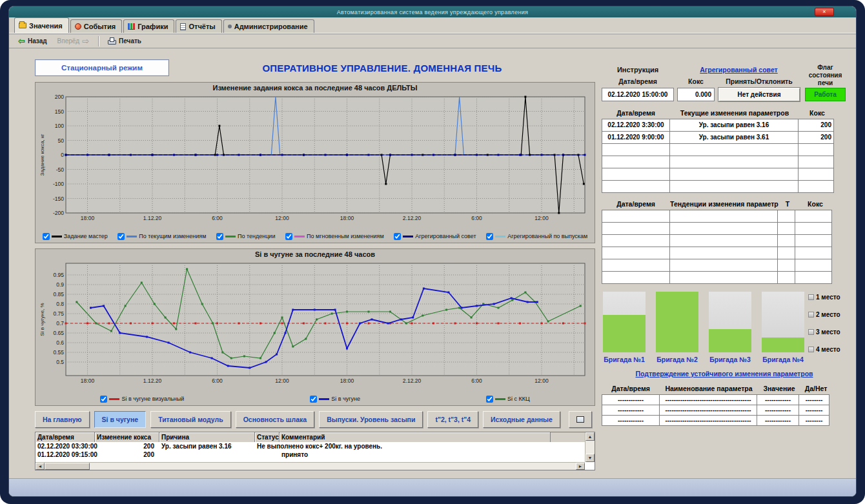 The width and height of the screenshot is (865, 504). I want to click on table-row: 01.12.2020 9:00:00Ур. засыпи равен 3.612…, so click(724, 137).